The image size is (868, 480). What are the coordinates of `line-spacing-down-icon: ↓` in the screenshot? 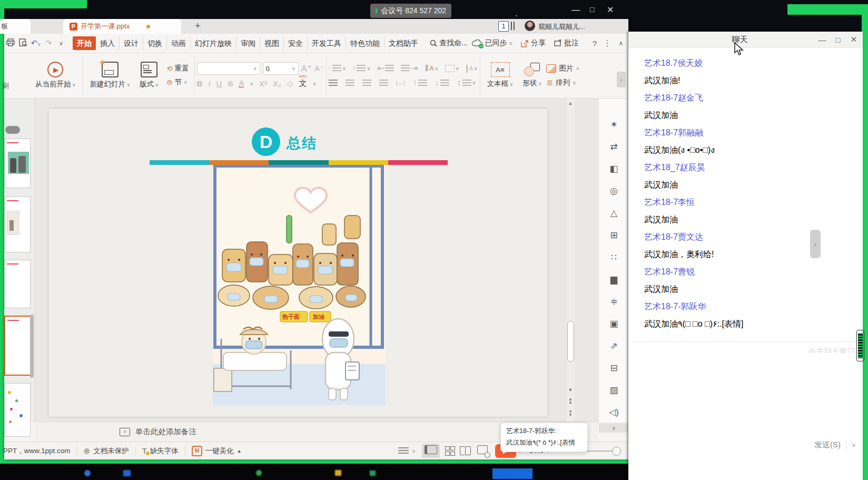 It's located at (442, 83).